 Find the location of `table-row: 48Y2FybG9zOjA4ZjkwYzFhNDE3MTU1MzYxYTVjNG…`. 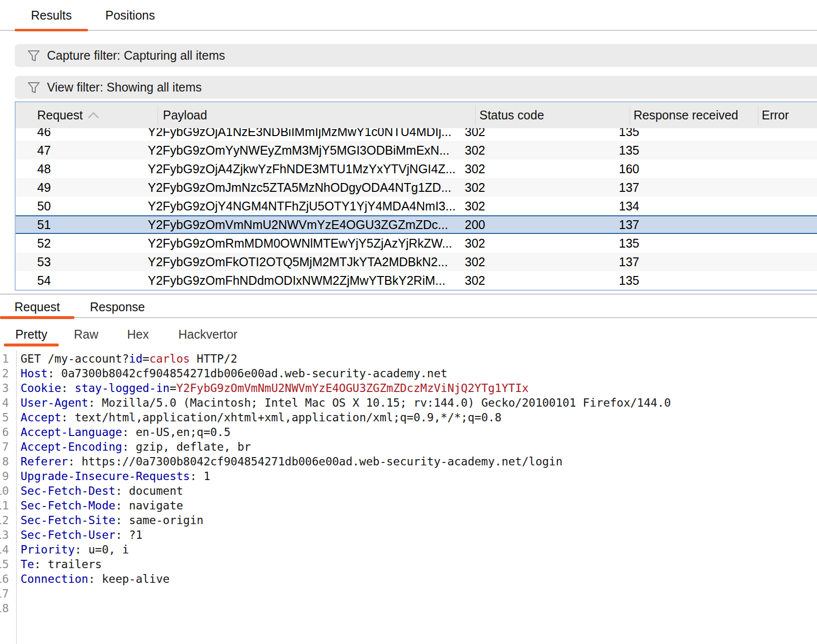

table-row: 48Y2FybG9zOjA4ZjkwYzFhNDE3MTU1MzYxYTVjNG… is located at coordinates (416, 169).